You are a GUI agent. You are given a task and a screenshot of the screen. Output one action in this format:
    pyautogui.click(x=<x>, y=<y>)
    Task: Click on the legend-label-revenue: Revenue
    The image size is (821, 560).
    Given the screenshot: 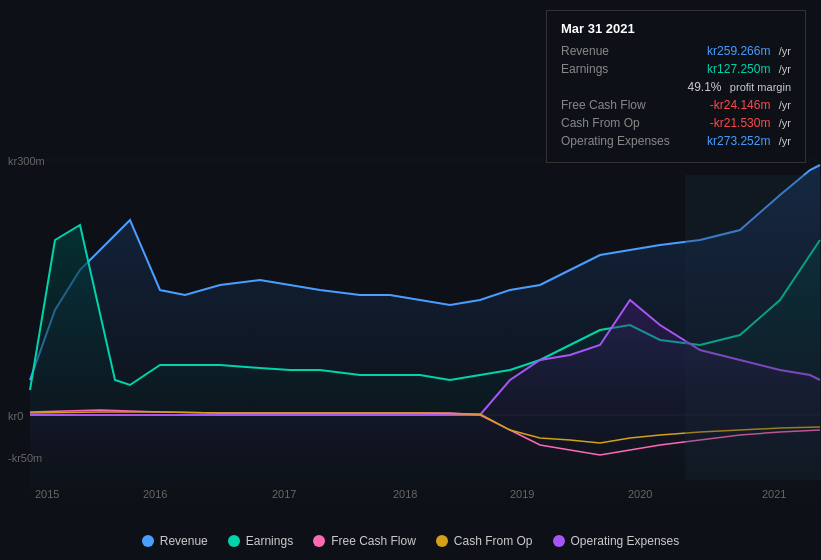 What is the action you would take?
    pyautogui.click(x=184, y=541)
    